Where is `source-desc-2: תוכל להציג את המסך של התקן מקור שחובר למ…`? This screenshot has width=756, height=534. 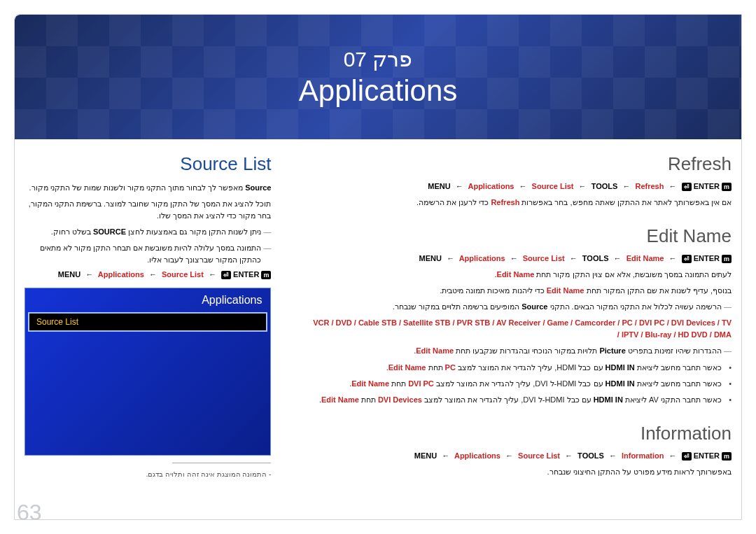
source-desc-2: תוכל להציג את המסך של התקן מקור שחובר למ… is located at coordinates (148, 210).